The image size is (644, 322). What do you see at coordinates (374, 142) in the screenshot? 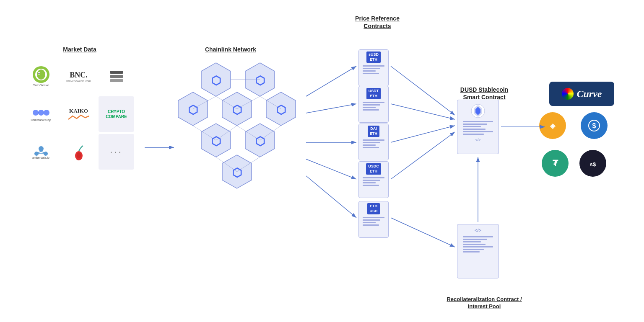
I see `dai-eth-contract: DAIETH` at bounding box center [374, 142].